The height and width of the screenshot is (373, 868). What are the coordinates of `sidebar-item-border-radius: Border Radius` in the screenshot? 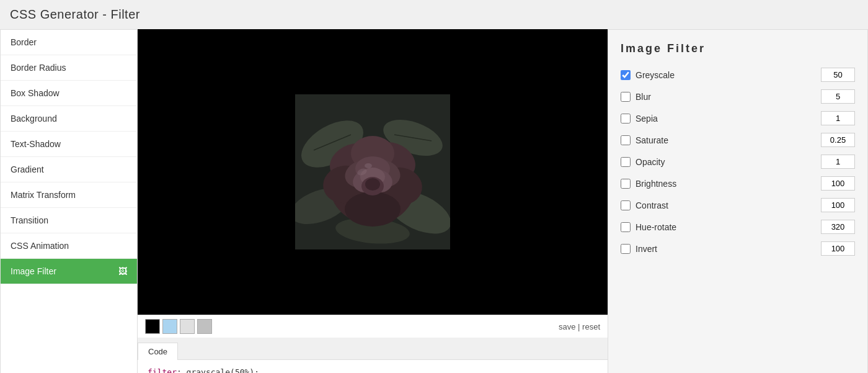 It's located at (69, 68).